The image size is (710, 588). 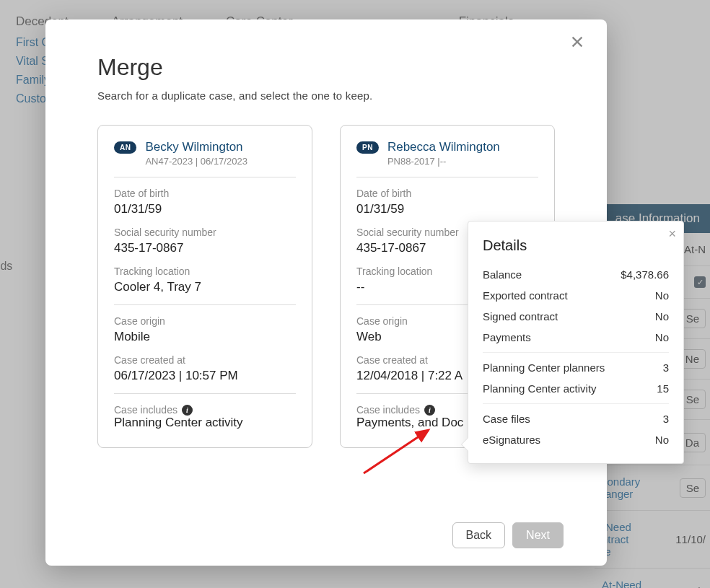 I want to click on popover-close-icon: ×, so click(x=672, y=234).